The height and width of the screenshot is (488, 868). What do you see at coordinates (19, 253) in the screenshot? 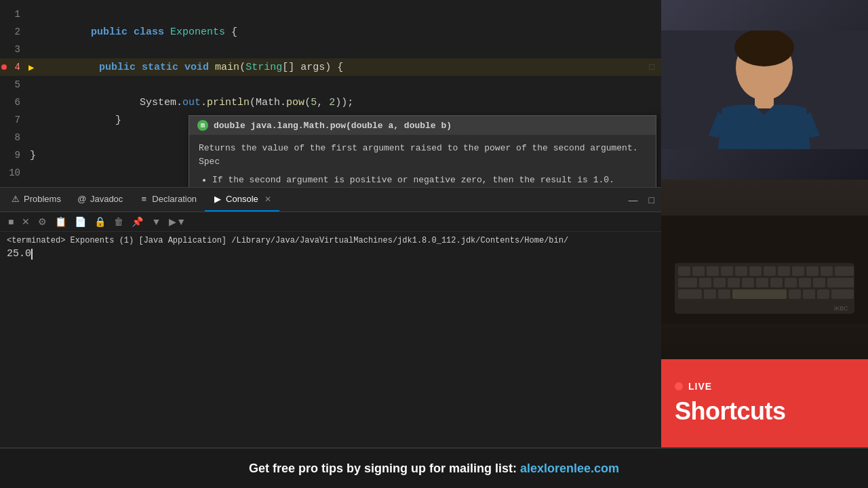
I see `output-value: 25.0` at bounding box center [19, 253].